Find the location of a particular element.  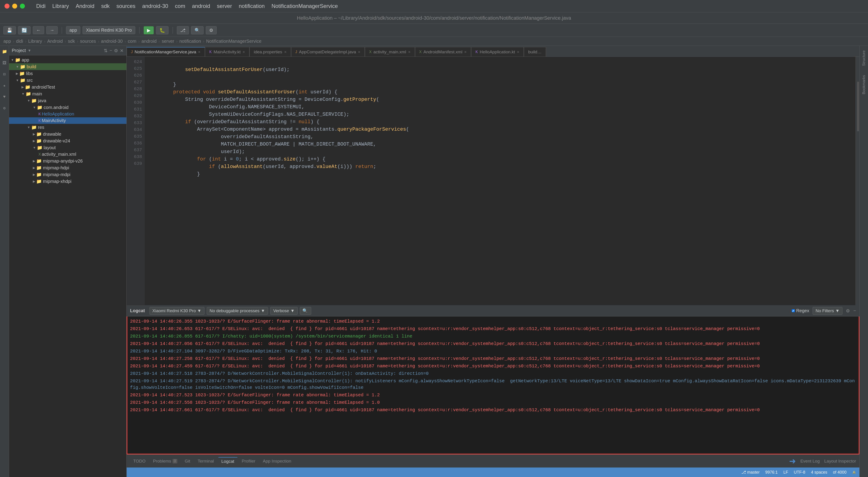

save-button: 💾 is located at coordinates (9, 30).